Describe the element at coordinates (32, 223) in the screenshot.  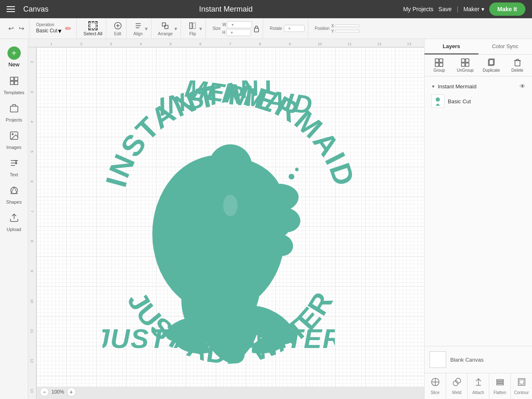
I see `ruler-left: 2 3 4 5 6 7 8 9 10 11 12 13` at that location.